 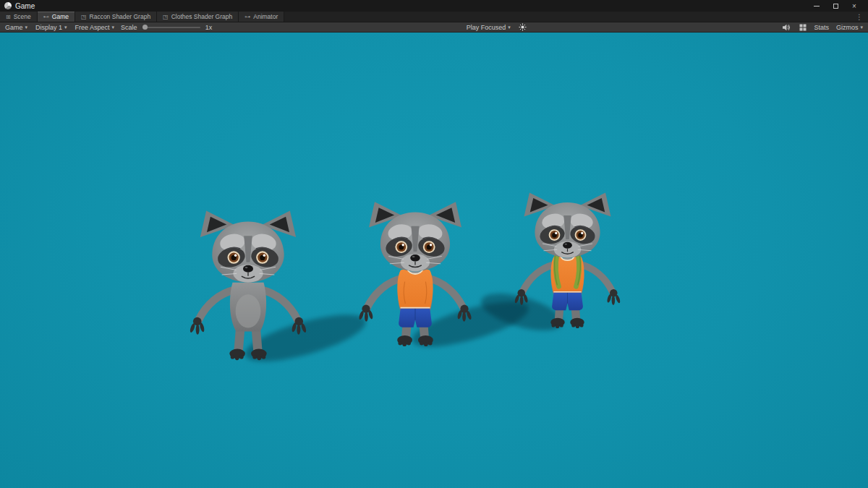 What do you see at coordinates (835, 6) in the screenshot?
I see `maximize-button` at bounding box center [835, 6].